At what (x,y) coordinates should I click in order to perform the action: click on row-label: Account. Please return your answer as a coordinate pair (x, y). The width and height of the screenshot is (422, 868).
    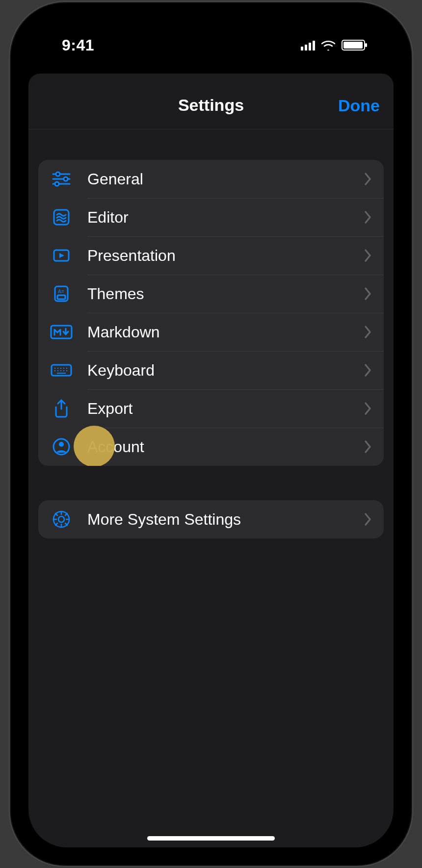
    Looking at the image, I should click on (226, 447).